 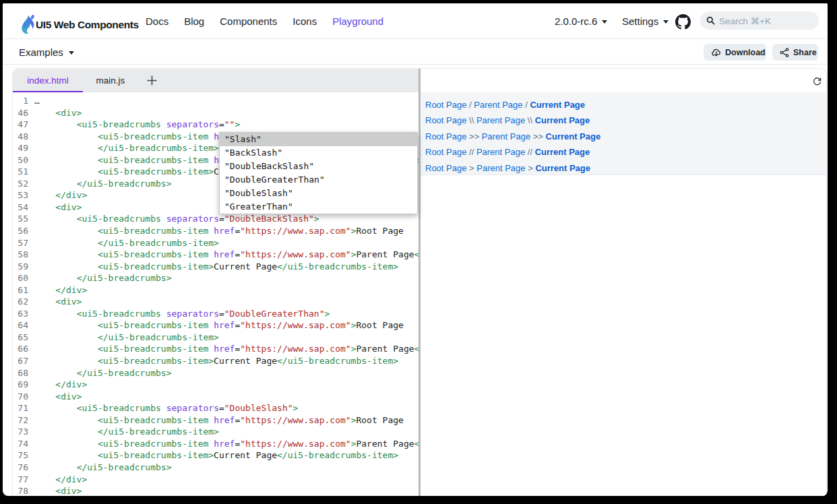 I want to click on autocomplete-option: "Slash", so click(x=318, y=139).